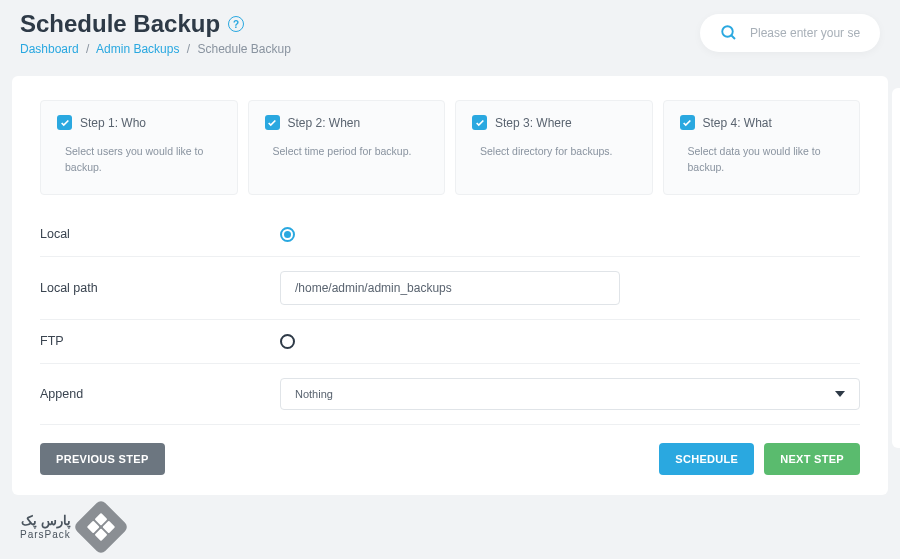 This screenshot has width=900, height=559. Describe the element at coordinates (805, 33) in the screenshot. I see `search-input` at that location.